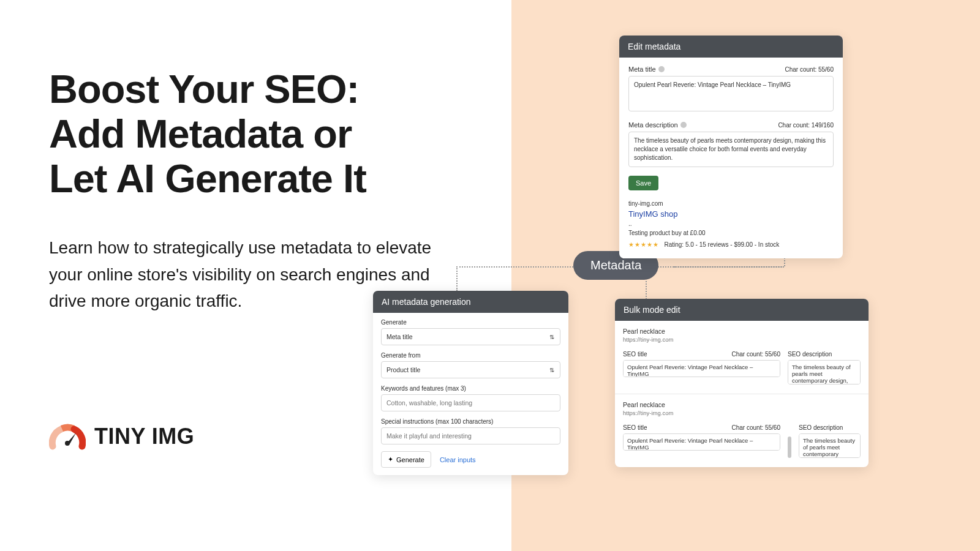 The width and height of the screenshot is (980, 551). Describe the element at coordinates (251, 134) in the screenshot. I see `headline: Boost Your SEO: Add Metadata or Let AI G…` at that location.